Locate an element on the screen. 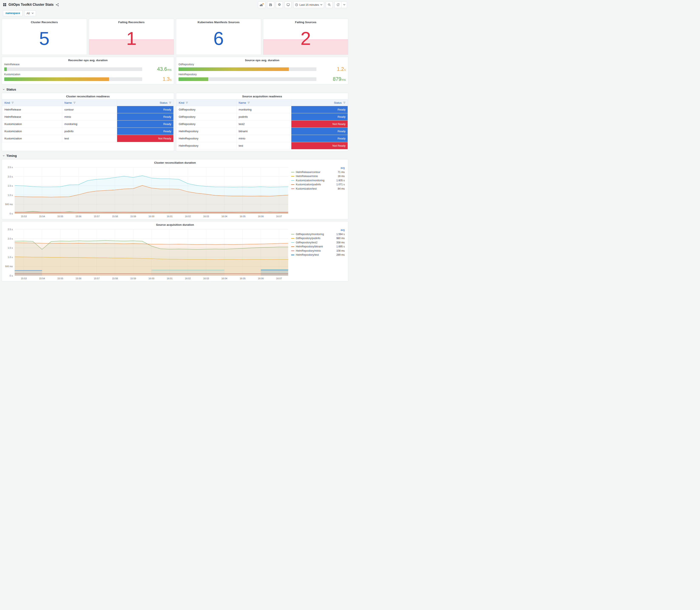 The height and width of the screenshot is (610, 700). bar-gauge-fill is located at coordinates (5, 69).